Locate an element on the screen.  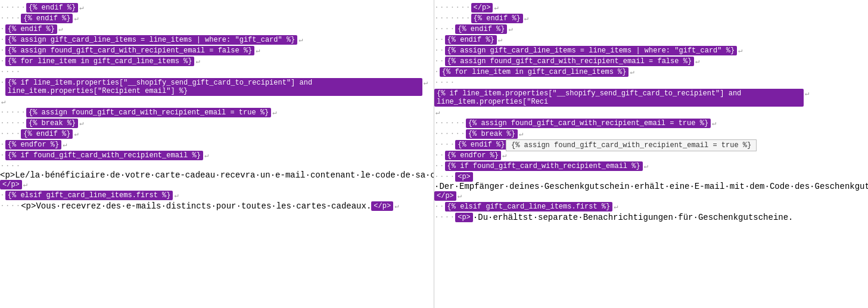
line-9: ↵ is located at coordinates (217, 102).